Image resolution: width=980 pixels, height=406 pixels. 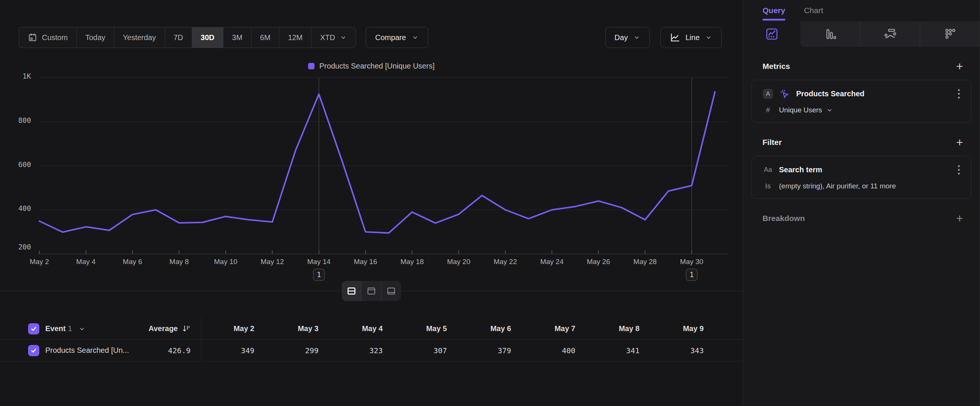 What do you see at coordinates (555, 329) in the screenshot?
I see `column-header: May 7` at bounding box center [555, 329].